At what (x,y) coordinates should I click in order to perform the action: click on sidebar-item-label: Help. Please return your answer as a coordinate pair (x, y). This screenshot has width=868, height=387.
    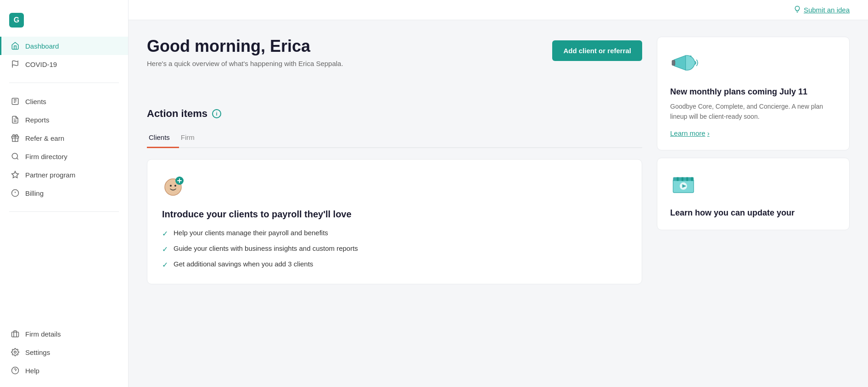
    Looking at the image, I should click on (32, 370).